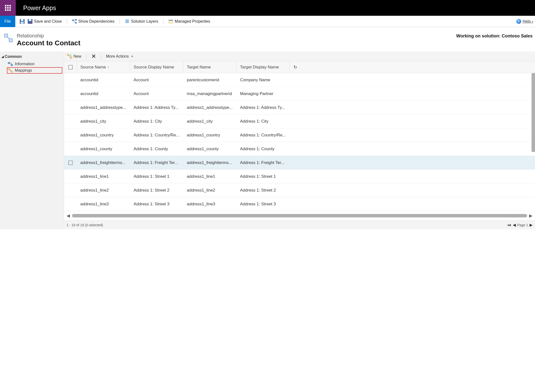 Image resolution: width=535 pixels, height=392 pixels. Describe the element at coordinates (8, 8) in the screenshot. I see `app-launcher` at that location.